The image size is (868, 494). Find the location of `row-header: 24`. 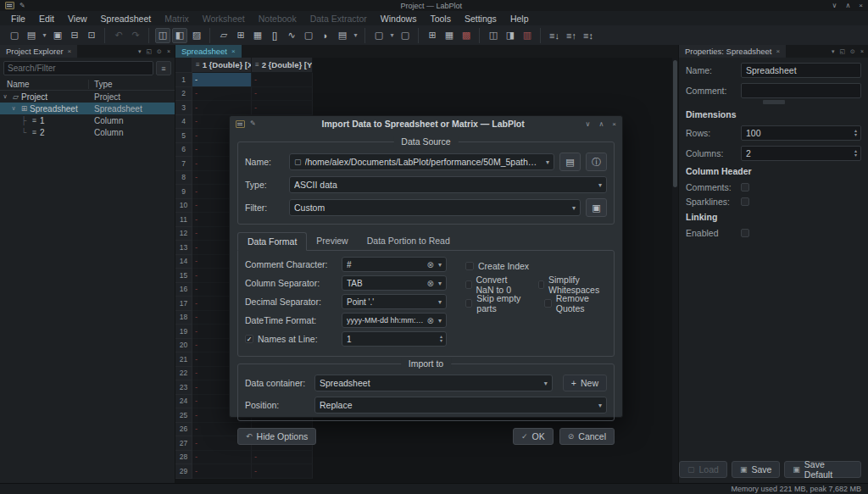

row-header: 24 is located at coordinates (184, 402).